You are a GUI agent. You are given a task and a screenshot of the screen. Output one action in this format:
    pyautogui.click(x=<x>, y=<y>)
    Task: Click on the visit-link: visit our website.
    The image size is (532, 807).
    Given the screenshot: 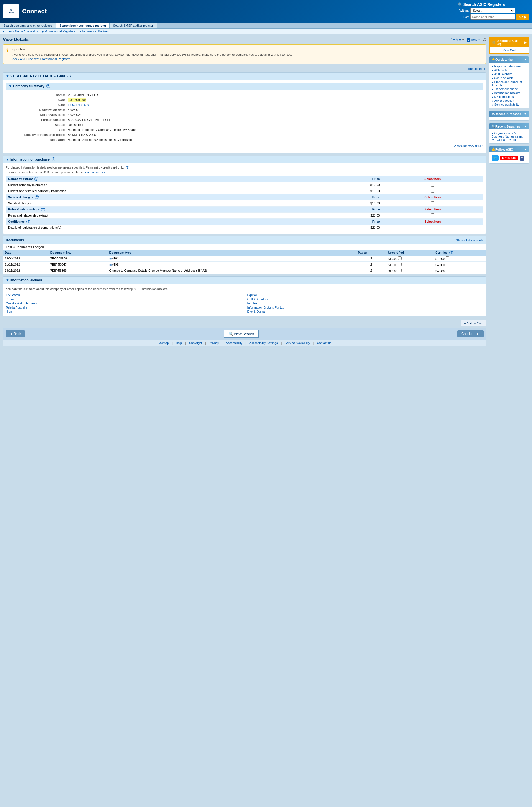 What is the action you would take?
    pyautogui.click(x=96, y=172)
    